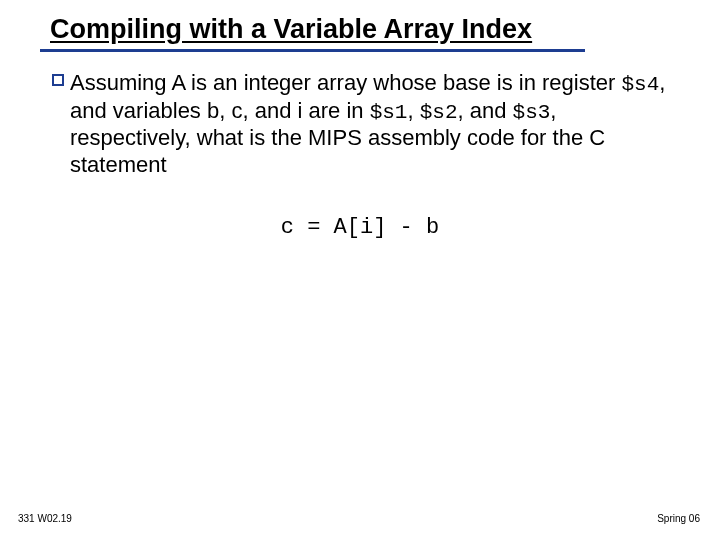 The height and width of the screenshot is (540, 720). I want to click on footer-right: Spring 06, so click(678, 518).